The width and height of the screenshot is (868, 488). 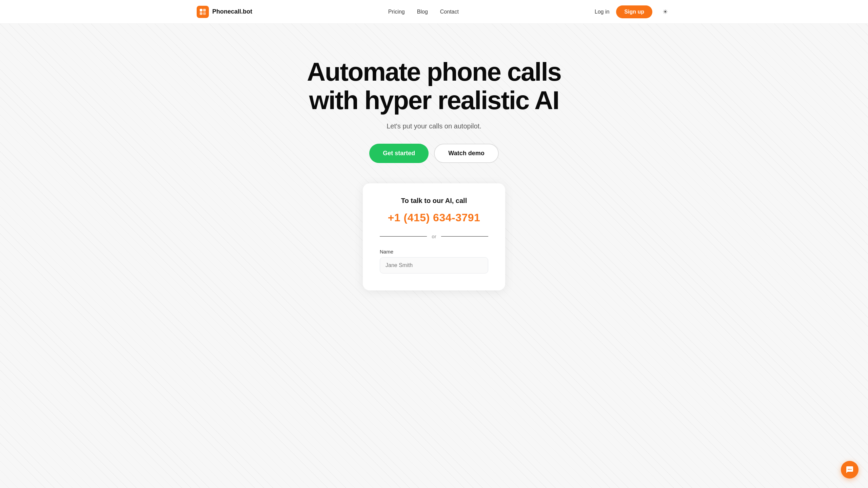 What do you see at coordinates (850, 470) in the screenshot?
I see `chat-button` at bounding box center [850, 470].